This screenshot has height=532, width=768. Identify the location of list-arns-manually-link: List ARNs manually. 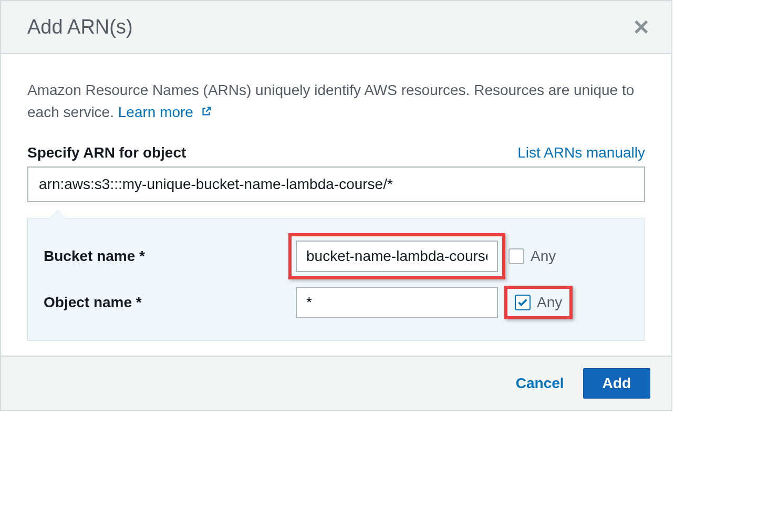
(581, 153).